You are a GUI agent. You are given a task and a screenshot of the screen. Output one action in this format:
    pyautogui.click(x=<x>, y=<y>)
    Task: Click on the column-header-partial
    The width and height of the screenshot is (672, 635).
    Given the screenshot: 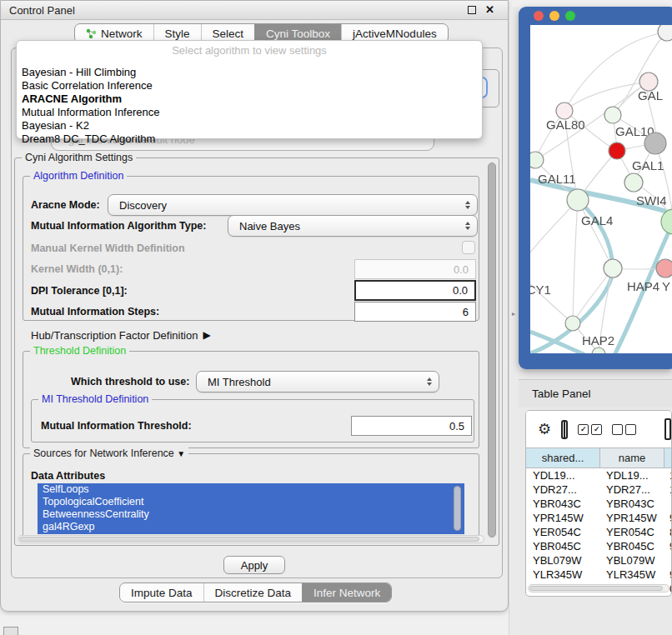 What is the action you would take?
    pyautogui.click(x=668, y=458)
    